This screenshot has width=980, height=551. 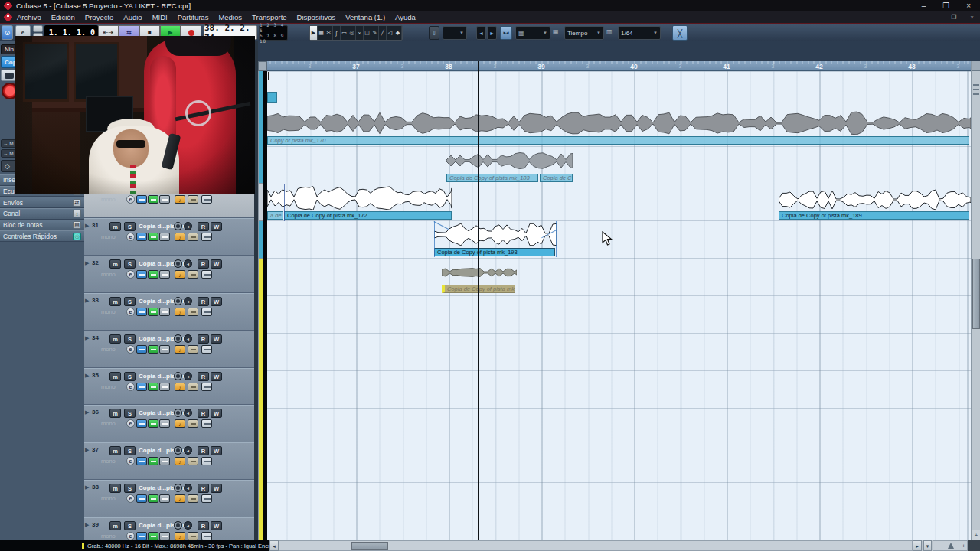 What do you see at coordinates (130, 377) in the screenshot?
I see `solo-button: S` at bounding box center [130, 377].